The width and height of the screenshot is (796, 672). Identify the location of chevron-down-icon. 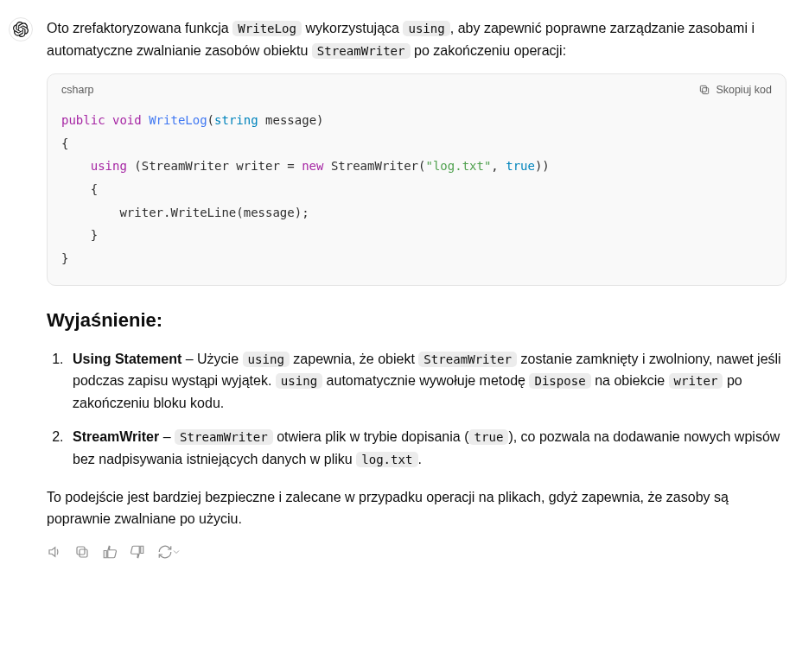
(176, 552).